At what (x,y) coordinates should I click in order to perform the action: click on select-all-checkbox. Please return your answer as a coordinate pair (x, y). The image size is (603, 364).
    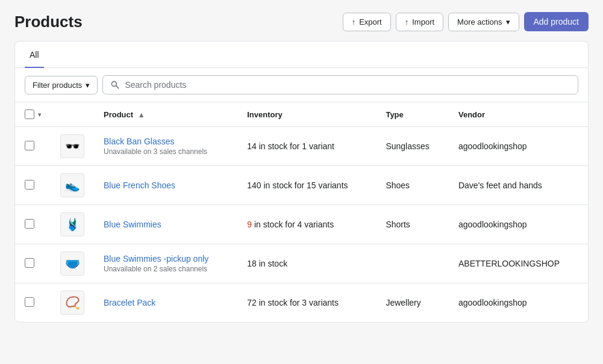
    Looking at the image, I should click on (30, 114).